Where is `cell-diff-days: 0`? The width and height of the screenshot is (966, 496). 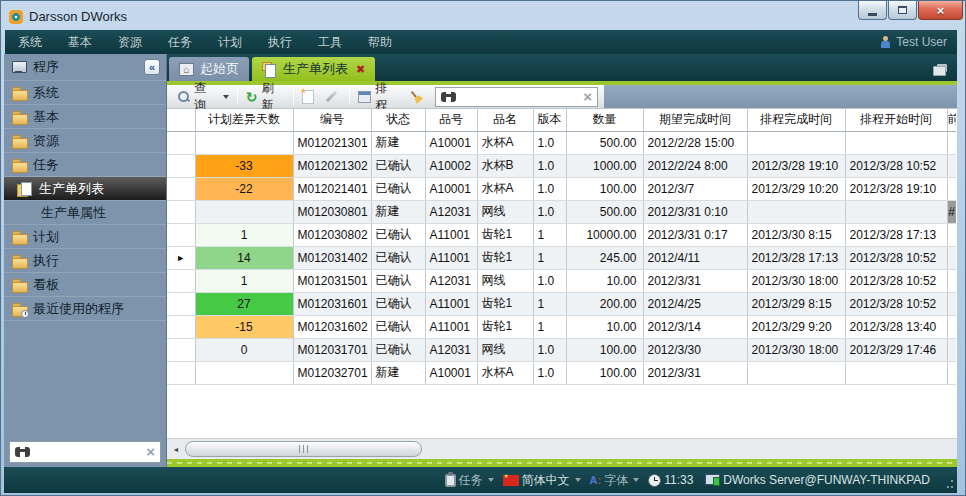
cell-diff-days: 0 is located at coordinates (244, 350).